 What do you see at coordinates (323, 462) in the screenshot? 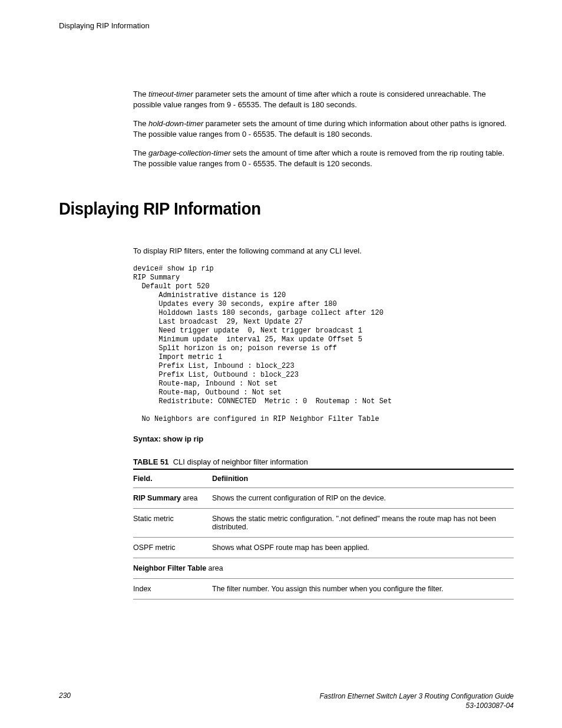
I see `table-caption: TABLE 51 CLI display of neighbor filter …` at bounding box center [323, 462].